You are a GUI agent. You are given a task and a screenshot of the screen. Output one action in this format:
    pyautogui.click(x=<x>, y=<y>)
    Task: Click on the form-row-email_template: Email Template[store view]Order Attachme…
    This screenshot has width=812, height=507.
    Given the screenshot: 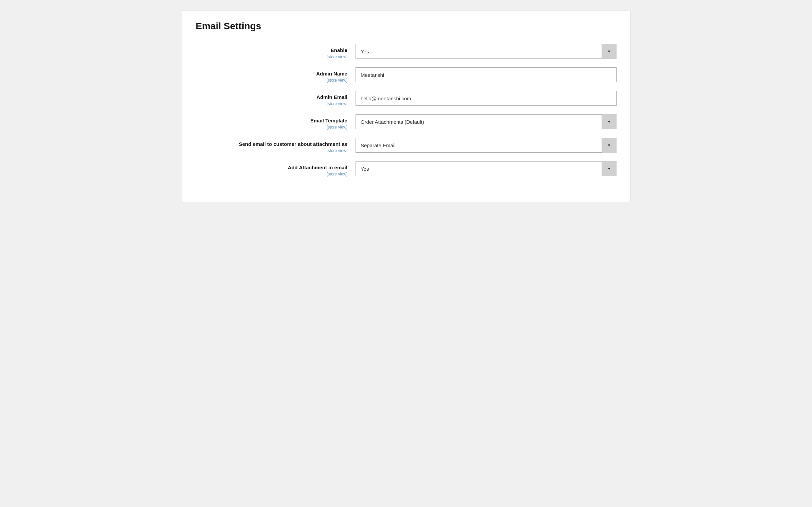 What is the action you would take?
    pyautogui.click(x=406, y=122)
    